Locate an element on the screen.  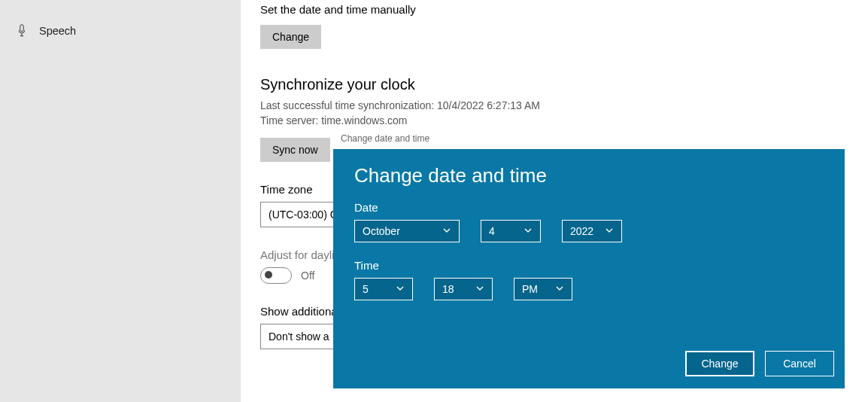
dialog-titlebar: Change date and time is located at coordinates (589, 139).